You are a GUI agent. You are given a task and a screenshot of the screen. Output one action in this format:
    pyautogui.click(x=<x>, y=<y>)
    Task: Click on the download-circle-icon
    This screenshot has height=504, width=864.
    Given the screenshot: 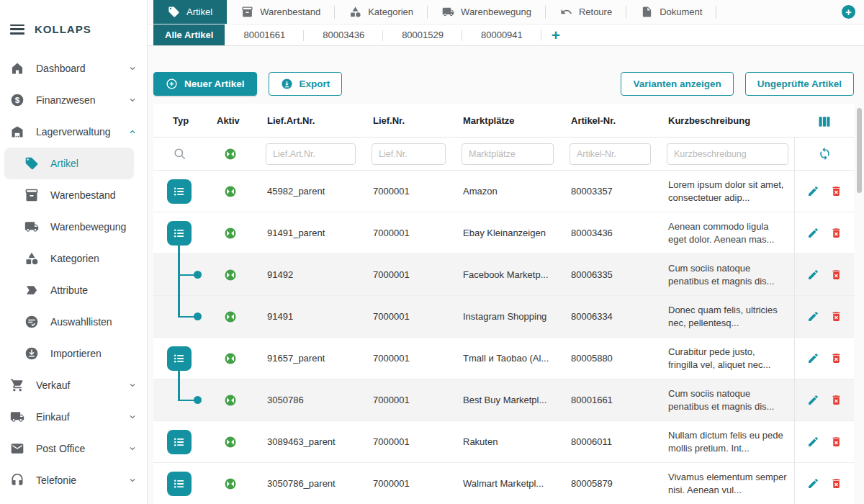 What is the action you would take?
    pyautogui.click(x=287, y=84)
    